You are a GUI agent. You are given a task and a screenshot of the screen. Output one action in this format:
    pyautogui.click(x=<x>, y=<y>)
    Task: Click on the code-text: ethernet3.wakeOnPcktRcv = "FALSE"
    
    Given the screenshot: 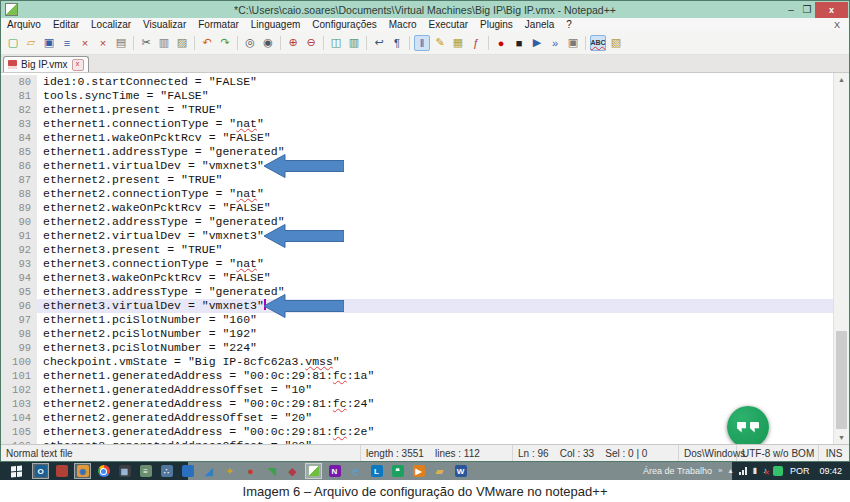 What is the action you would take?
    pyautogui.click(x=436, y=278)
    